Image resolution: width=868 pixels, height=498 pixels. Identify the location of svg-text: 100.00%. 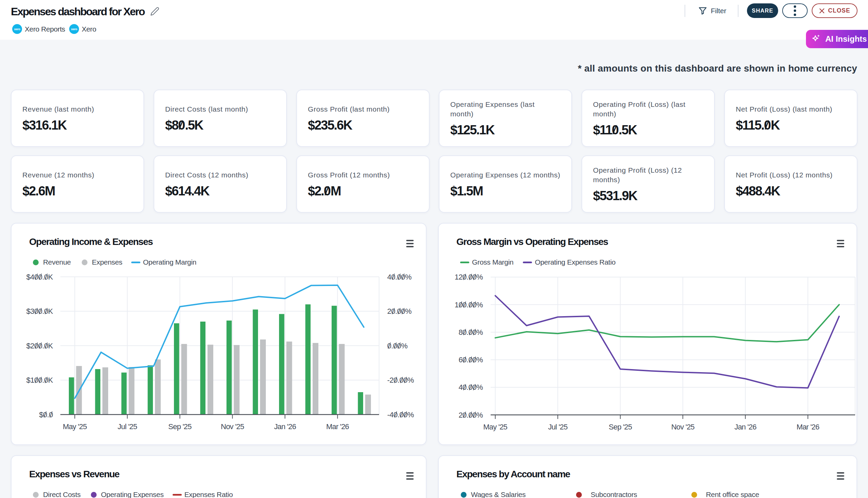
(469, 305).